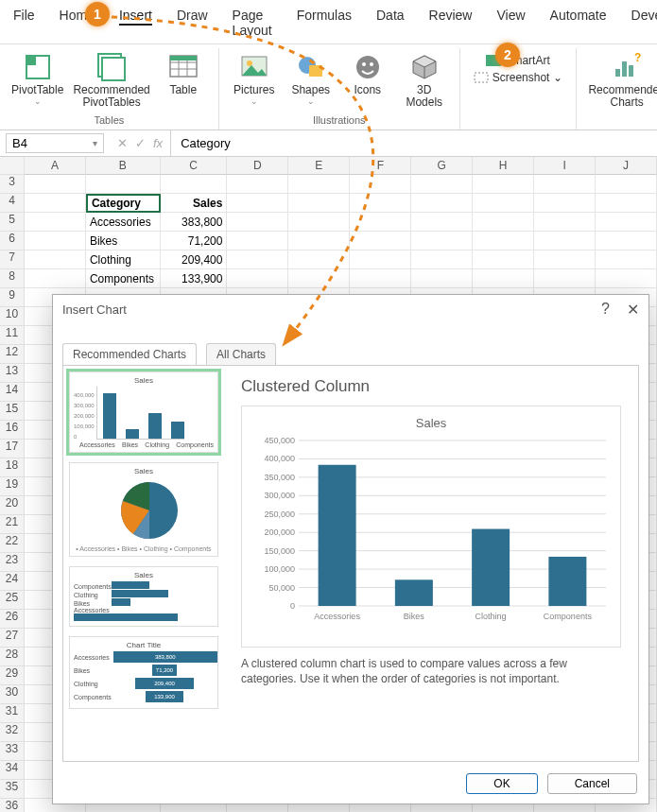  Describe the element at coordinates (12, 600) in the screenshot. I see `rowhead-25: 25` at that location.